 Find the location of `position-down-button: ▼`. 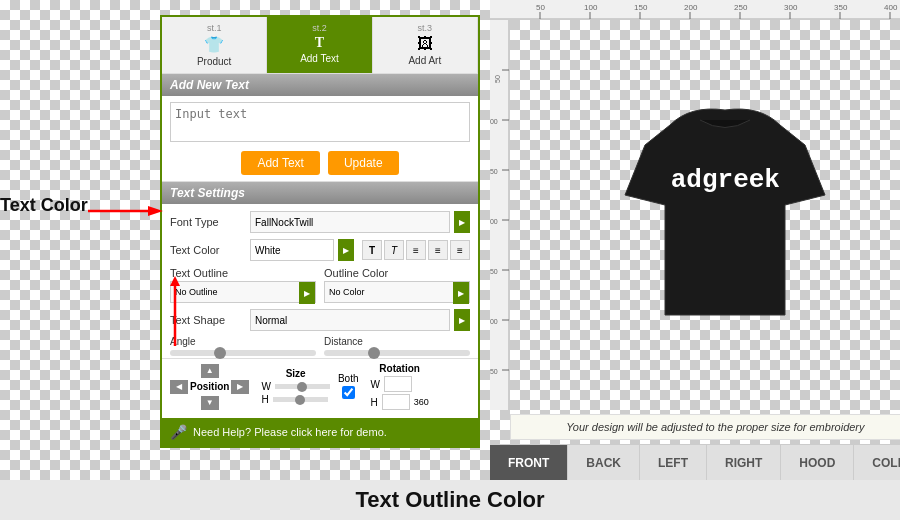

position-down-button: ▼ is located at coordinates (210, 403).